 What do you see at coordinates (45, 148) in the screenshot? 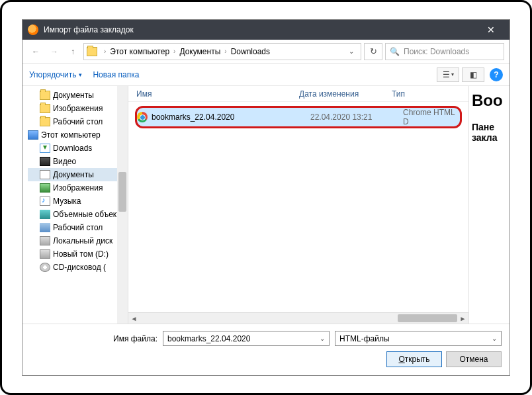
I see `dl-icon` at bounding box center [45, 148].